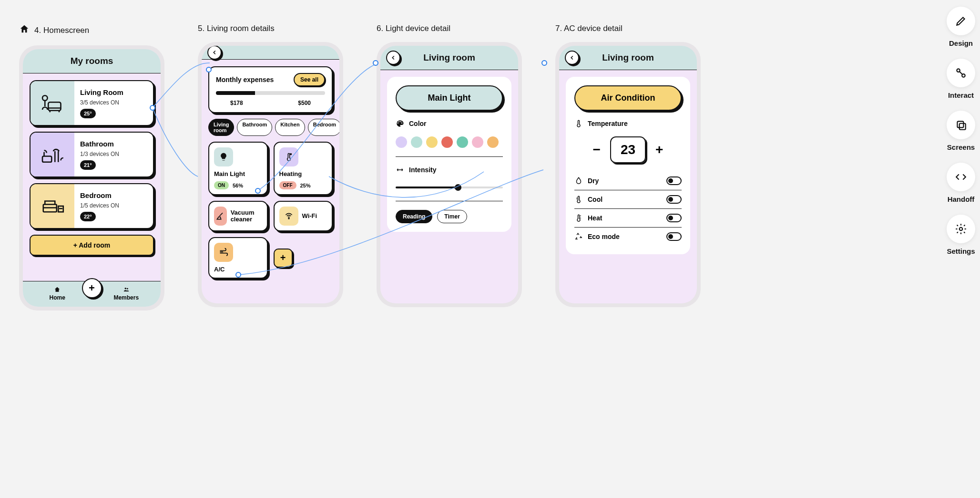 This screenshot has width=980, height=498. I want to click on temp-plus-button: +, so click(659, 150).